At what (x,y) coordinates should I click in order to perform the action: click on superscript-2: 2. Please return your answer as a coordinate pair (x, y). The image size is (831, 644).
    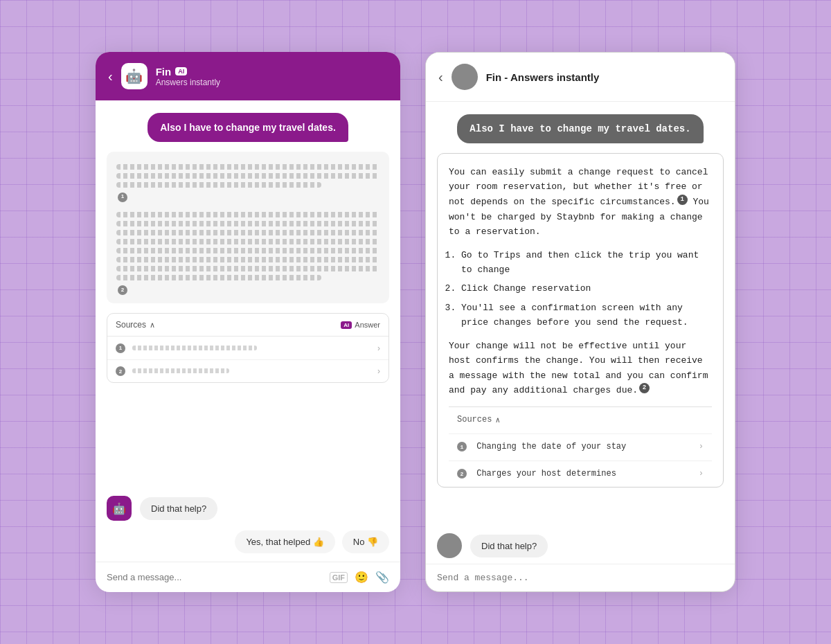
    Looking at the image, I should click on (644, 388).